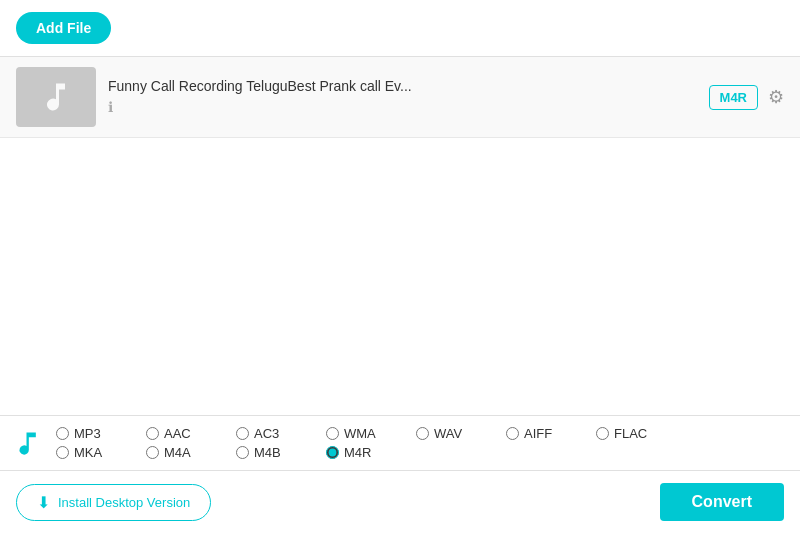  I want to click on music-thumb-icon, so click(56, 97).